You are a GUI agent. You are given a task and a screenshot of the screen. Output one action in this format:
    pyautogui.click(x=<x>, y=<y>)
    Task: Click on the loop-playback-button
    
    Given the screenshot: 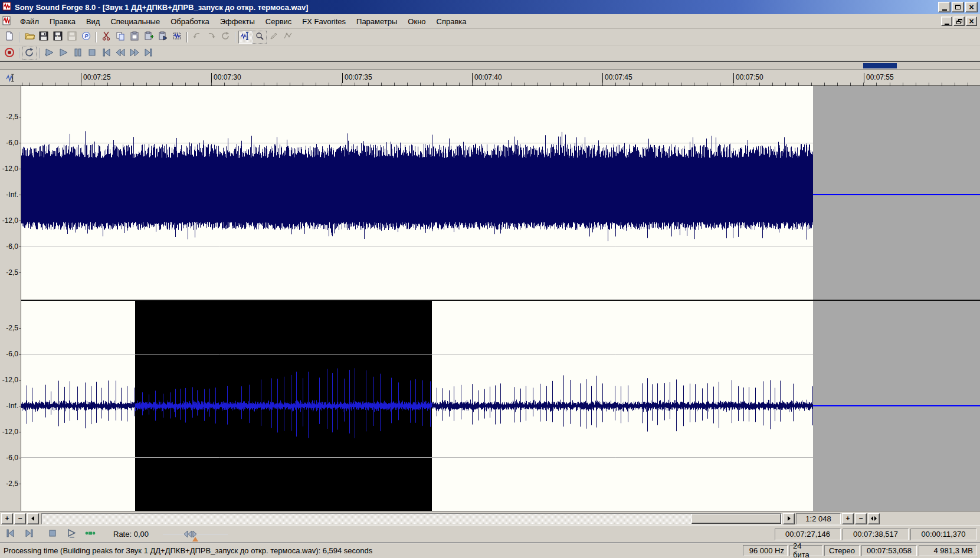 What is the action you would take?
    pyautogui.click(x=30, y=53)
    